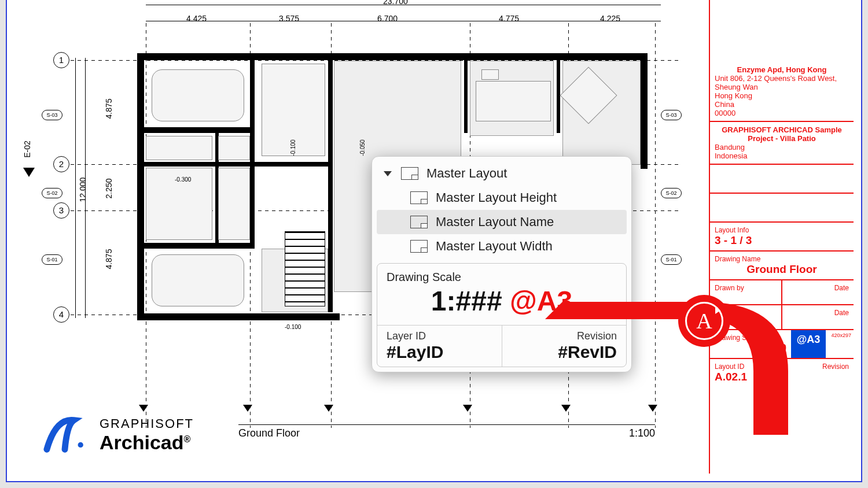 The image size is (868, 488). I want to click on grid-row-4: 4, so click(61, 315).